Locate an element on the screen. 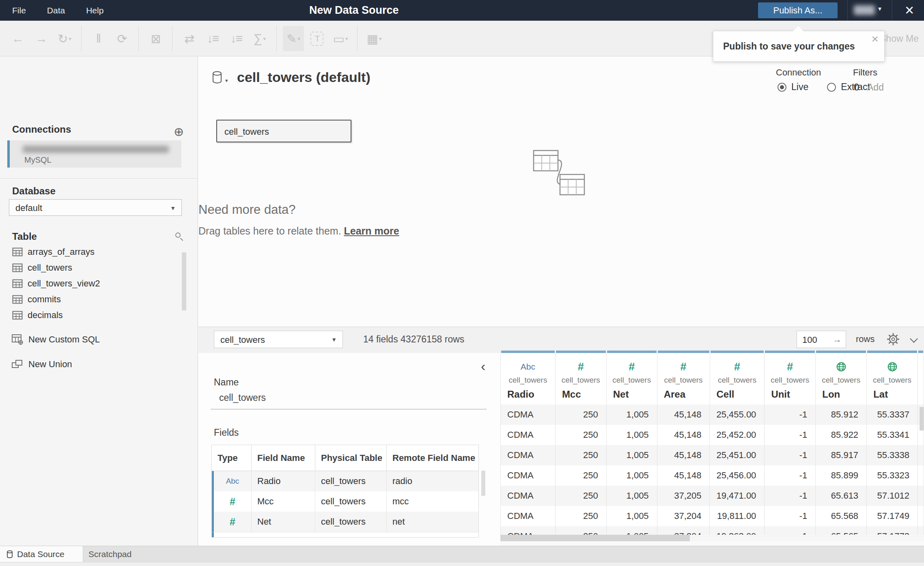  grid-col-header-radio: Abccell_towersRadio is located at coordinates (528, 377).